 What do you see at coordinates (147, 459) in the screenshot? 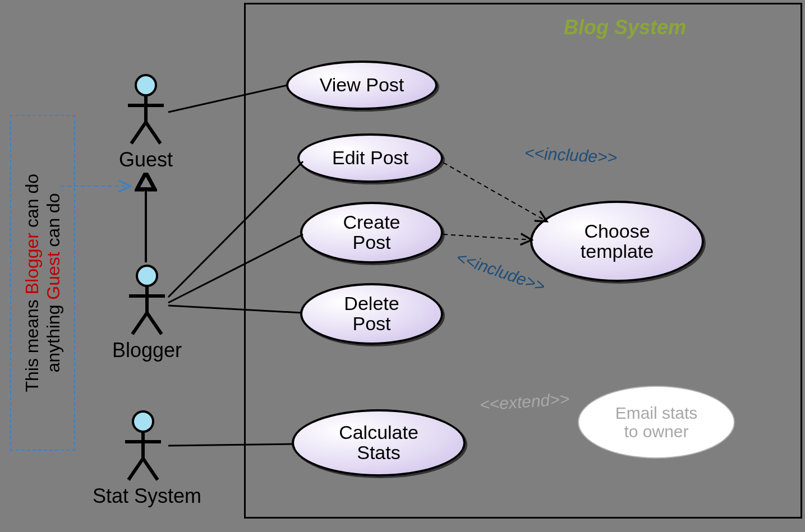
I see `actor-statsystem: Stat System` at bounding box center [147, 459].